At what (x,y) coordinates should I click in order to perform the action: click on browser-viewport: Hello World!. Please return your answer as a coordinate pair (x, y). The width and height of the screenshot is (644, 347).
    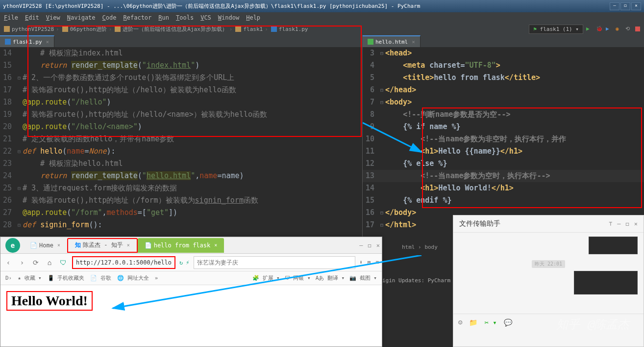
    Looking at the image, I should click on (191, 301).